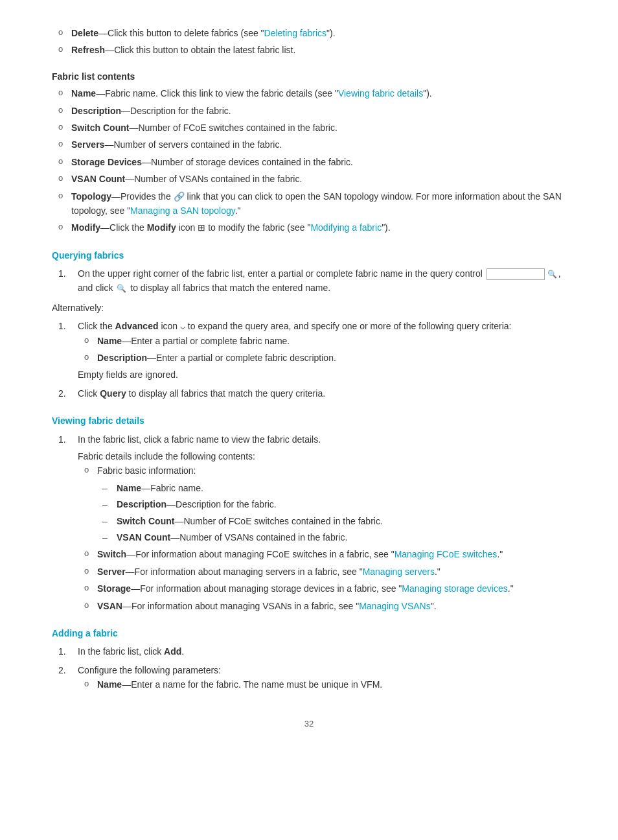 The height and width of the screenshot is (840, 618). What do you see at coordinates (322, 538) in the screenshot?
I see `fabric-details-list: Fabric basic information: Name—Fabric na…` at bounding box center [322, 538].